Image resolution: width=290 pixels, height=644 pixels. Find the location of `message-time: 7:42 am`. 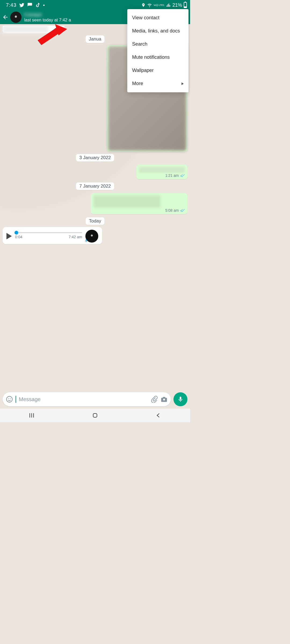

message-time: 7:42 am is located at coordinates (75, 237).